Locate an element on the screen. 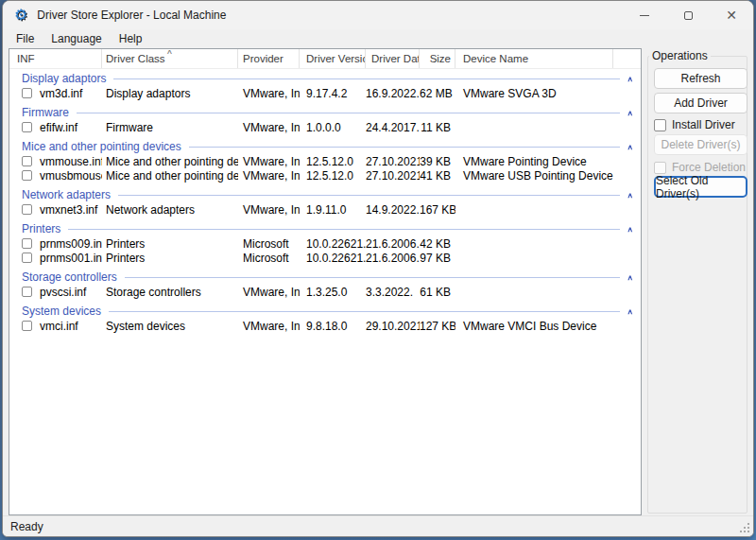  status-text: Ready is located at coordinates (26, 527).